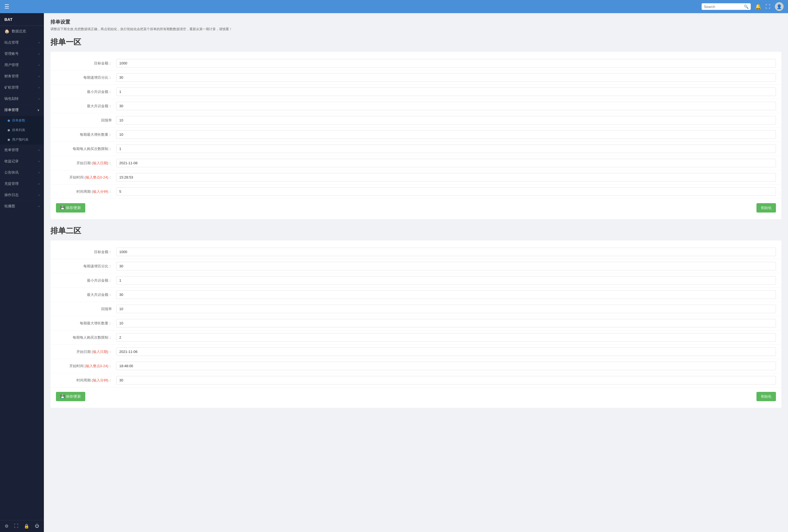  What do you see at coordinates (416, 149) in the screenshot?
I see `form-row-per-limit-1: 每期每人购买次数限制：` at bounding box center [416, 149].